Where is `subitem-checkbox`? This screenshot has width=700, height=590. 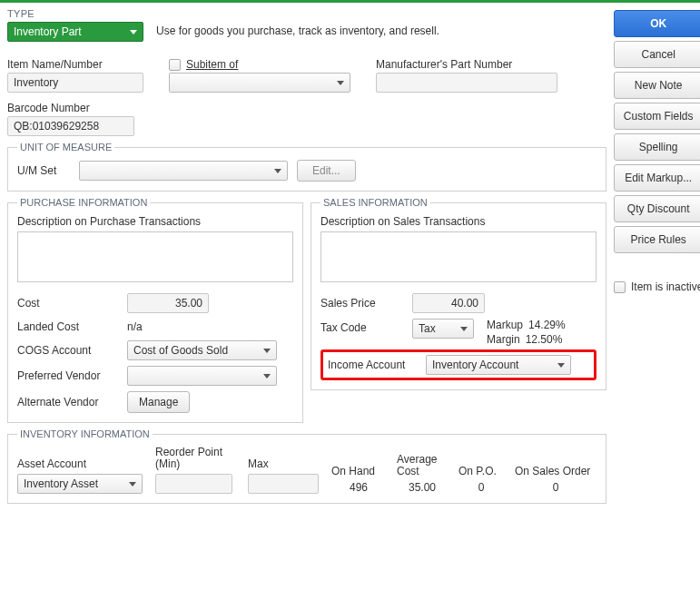 subitem-checkbox is located at coordinates (174, 65).